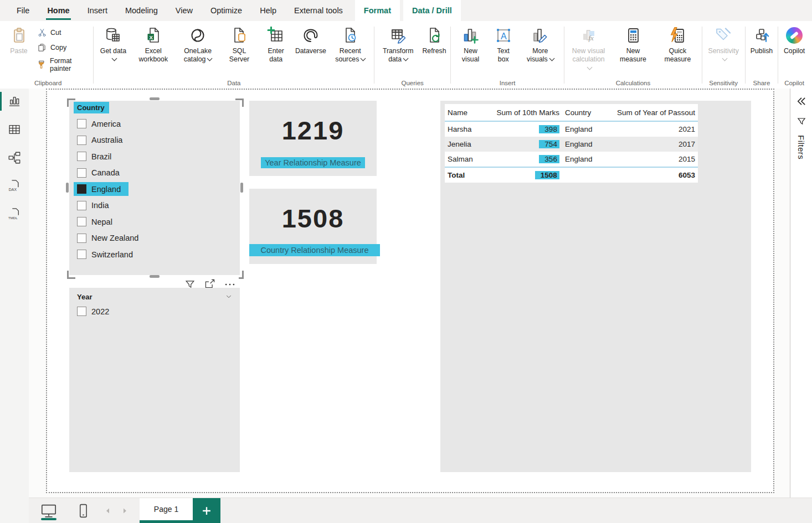 The width and height of the screenshot is (812, 523). What do you see at coordinates (63, 65) in the screenshot?
I see `ribbon-button-format-painter: Format painter` at bounding box center [63, 65].